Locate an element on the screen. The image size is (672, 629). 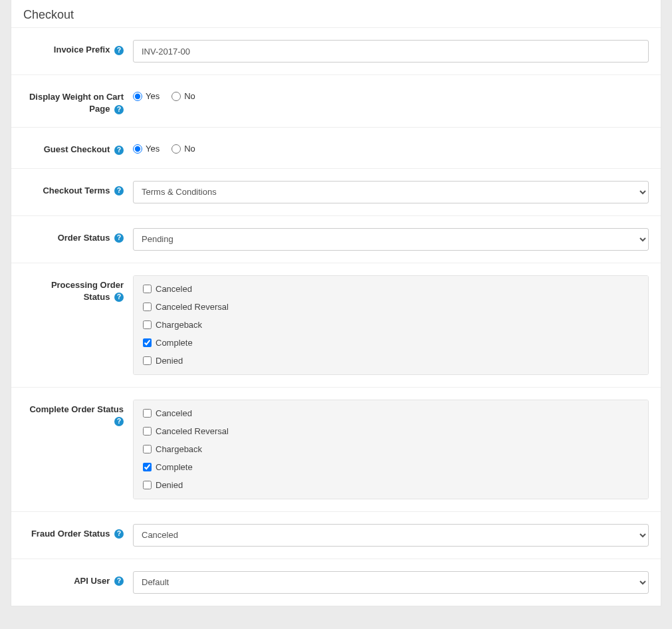
invoice-prefix-input is located at coordinates (391, 51).